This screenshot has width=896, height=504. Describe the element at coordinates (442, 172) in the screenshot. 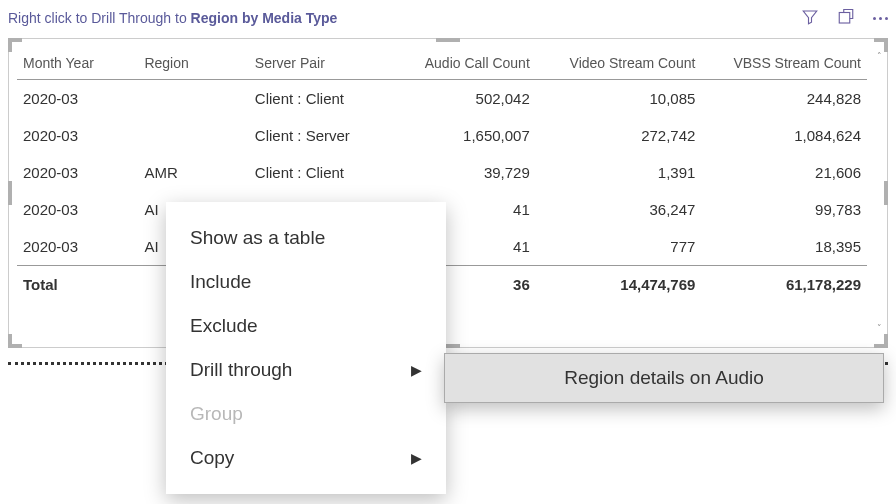

I see `table-row: 2020-03 AMR Client : Client 39,729 1,391…` at that location.